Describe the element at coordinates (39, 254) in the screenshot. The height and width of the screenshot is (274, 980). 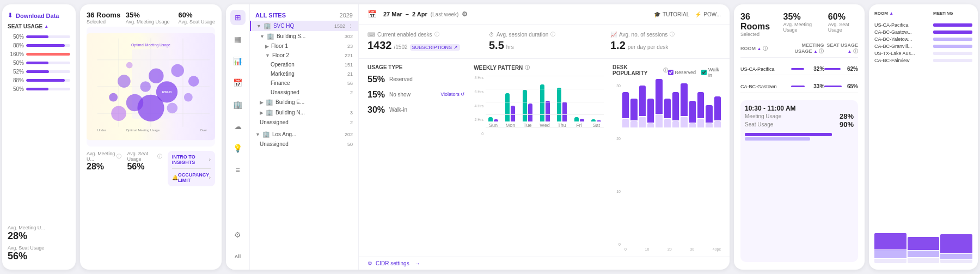
I see `avg-seat-stat: Avg. Seat Usage 56%` at that location.